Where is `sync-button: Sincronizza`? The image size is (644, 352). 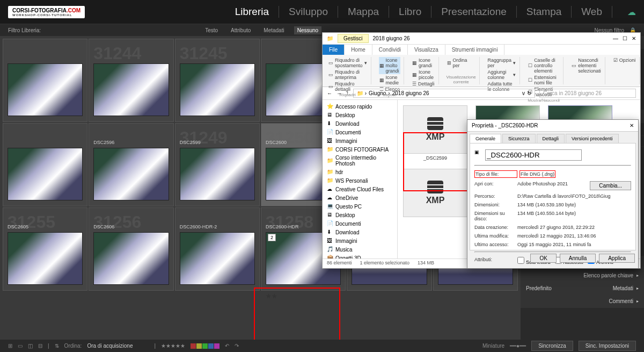
sync-button: Sincronizza is located at coordinates (552, 346).